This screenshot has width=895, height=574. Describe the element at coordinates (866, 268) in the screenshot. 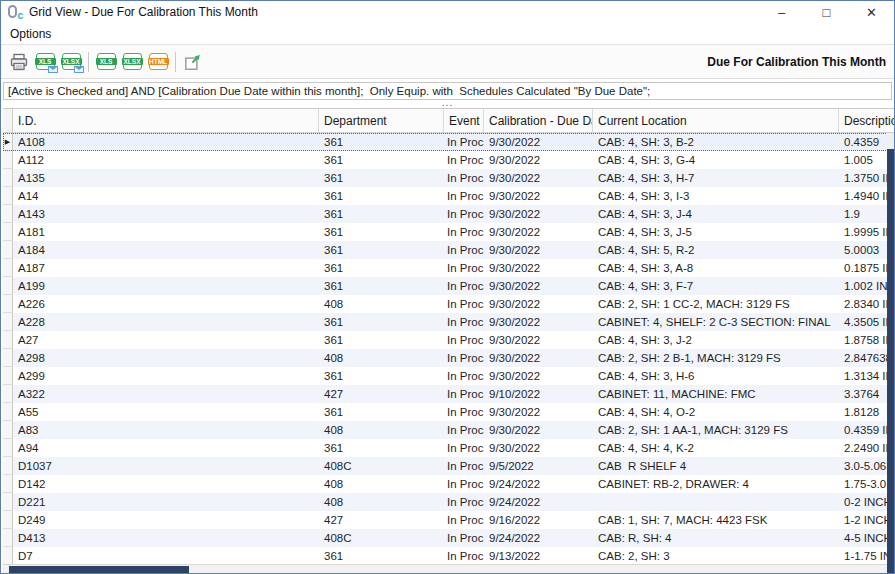

I see `cell-description: 0.1875 INC` at that location.